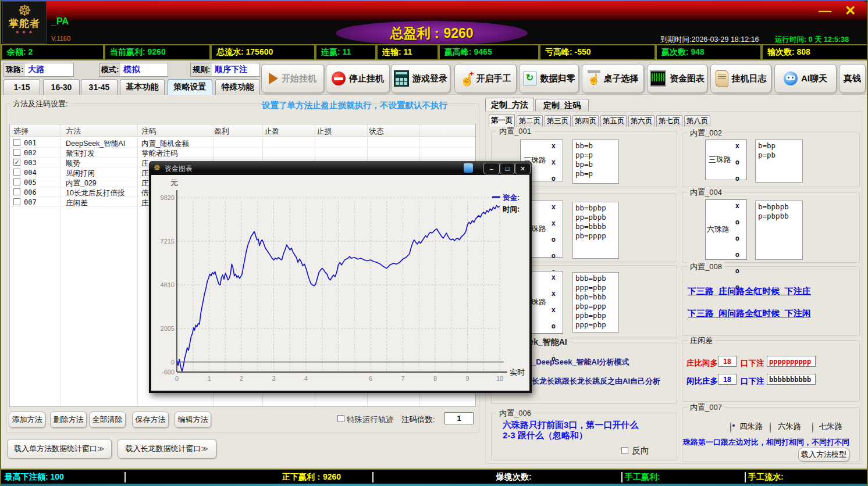 The width and height of the screenshot is (868, 486). I want to click on builtin-008-link2: 下三路_闲问路全红时候_下注闲, so click(749, 314).